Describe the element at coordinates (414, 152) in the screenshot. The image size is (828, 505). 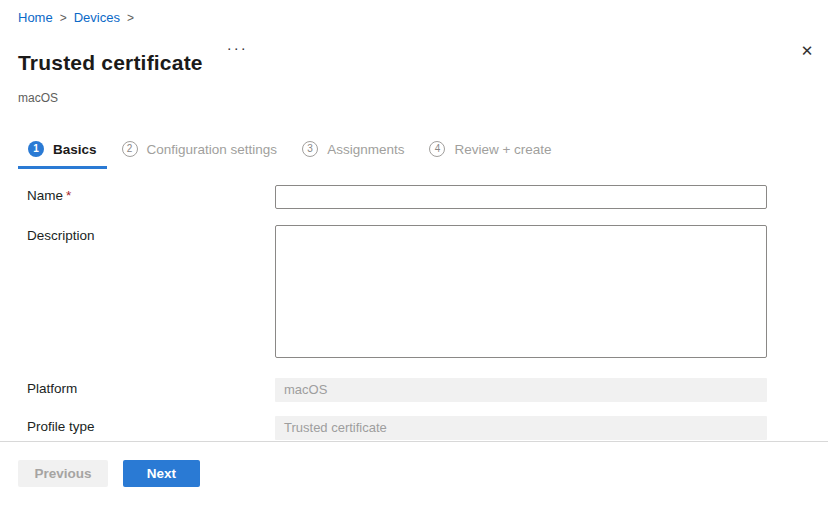
I see `wizard-steps: 1 Basics 2 Configuration settings 3 Assi…` at that location.